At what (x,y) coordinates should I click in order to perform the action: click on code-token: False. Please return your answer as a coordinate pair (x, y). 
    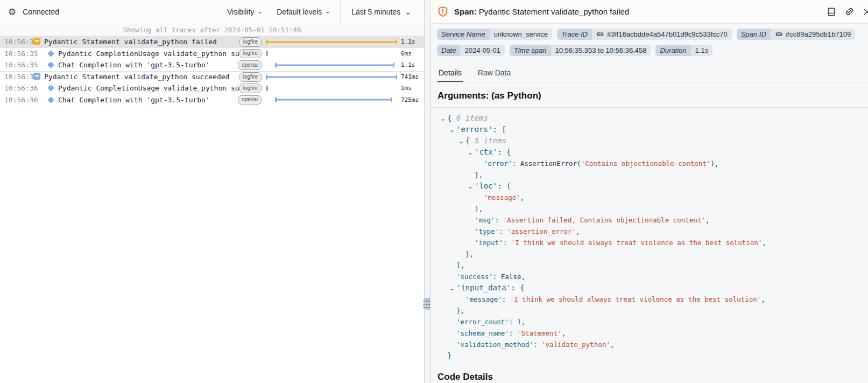
    Looking at the image, I should click on (511, 277).